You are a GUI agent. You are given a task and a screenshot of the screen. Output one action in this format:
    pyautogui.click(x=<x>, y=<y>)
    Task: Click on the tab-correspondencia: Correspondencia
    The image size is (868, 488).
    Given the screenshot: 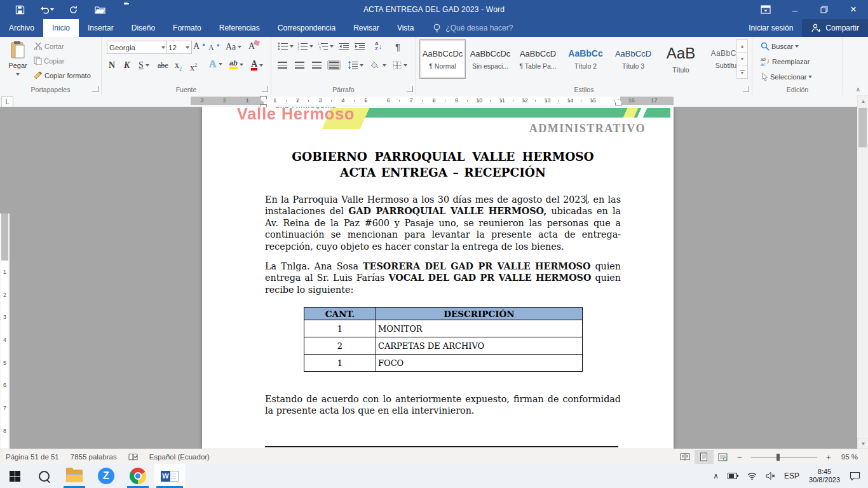 What is the action you would take?
    pyautogui.click(x=306, y=28)
    